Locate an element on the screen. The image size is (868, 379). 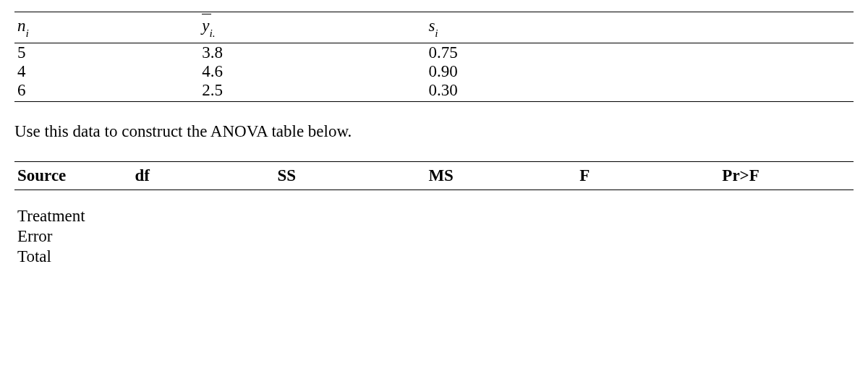
table-row: 5 3.8 0.75 is located at coordinates (434, 52).